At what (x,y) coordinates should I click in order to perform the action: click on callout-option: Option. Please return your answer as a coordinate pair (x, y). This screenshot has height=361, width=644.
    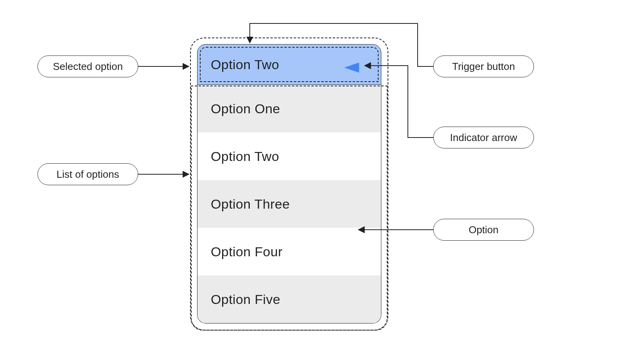
    Looking at the image, I should click on (484, 230).